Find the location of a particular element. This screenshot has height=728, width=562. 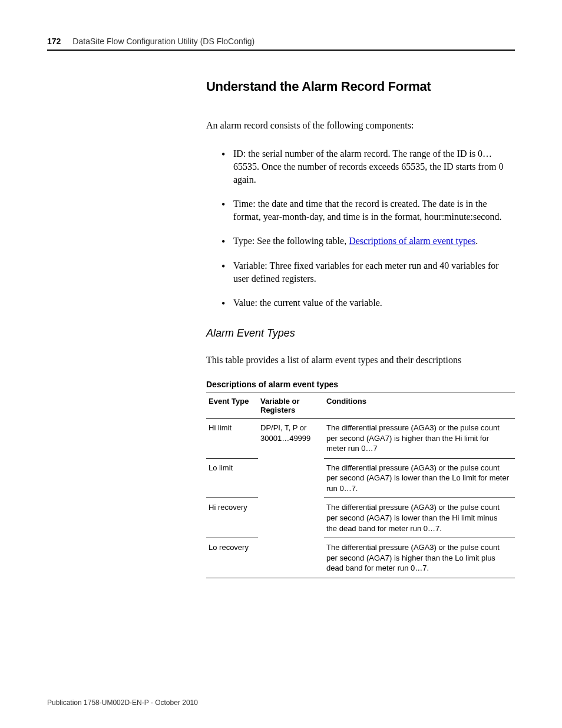

table-header-cell: Event Type is located at coordinates (232, 406).